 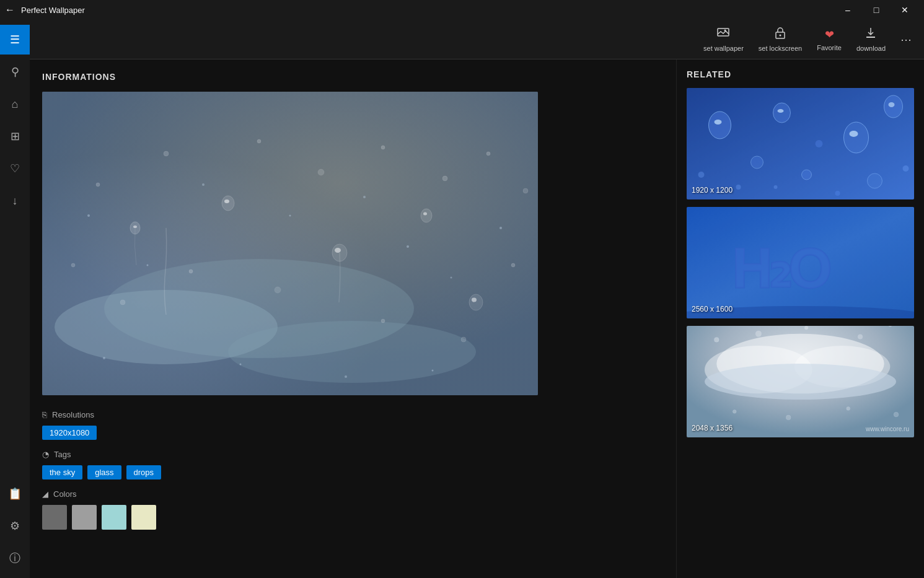 What do you see at coordinates (780, 48) in the screenshot?
I see `set-lockscreen-label: set lockscreen` at bounding box center [780, 48].